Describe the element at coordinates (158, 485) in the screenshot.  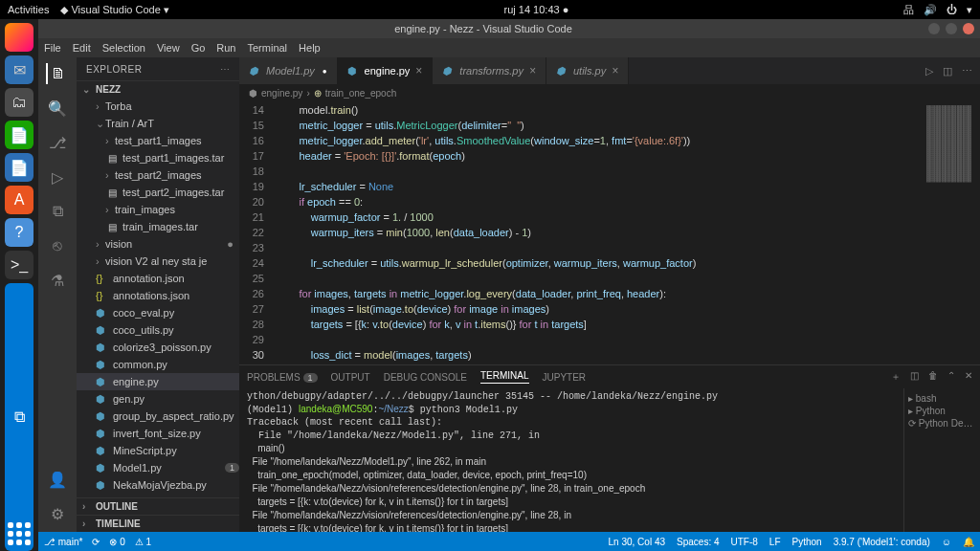
I see `tree-item: ⬢NekaMojaVjezba.py` at that location.